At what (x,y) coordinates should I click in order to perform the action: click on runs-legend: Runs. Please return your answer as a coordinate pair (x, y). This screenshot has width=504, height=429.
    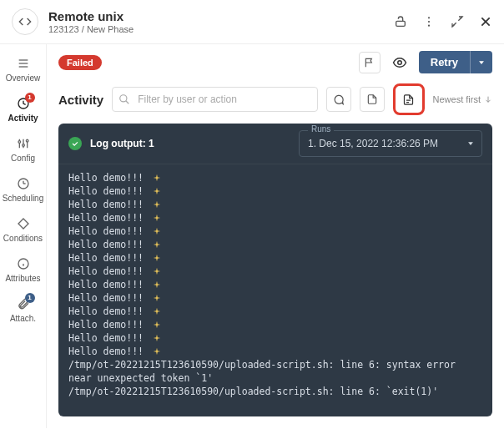
    Looking at the image, I should click on (320, 129).